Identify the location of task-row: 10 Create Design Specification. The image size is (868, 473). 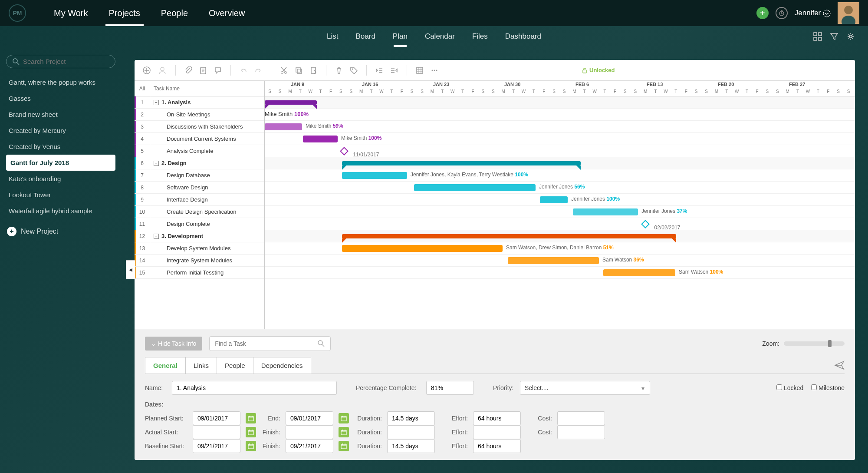
(200, 212).